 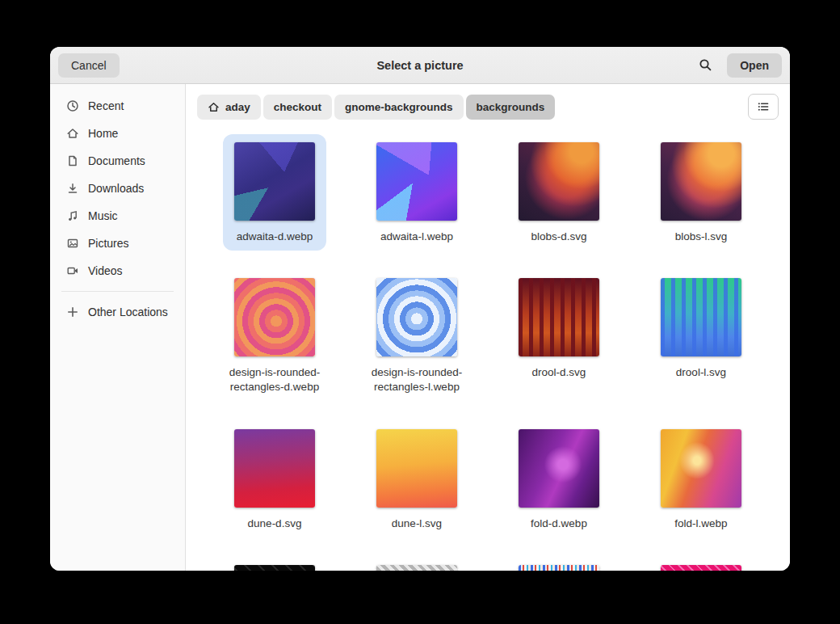 What do you see at coordinates (118, 106) in the screenshot?
I see `sidebar-item-recent: Recent` at bounding box center [118, 106].